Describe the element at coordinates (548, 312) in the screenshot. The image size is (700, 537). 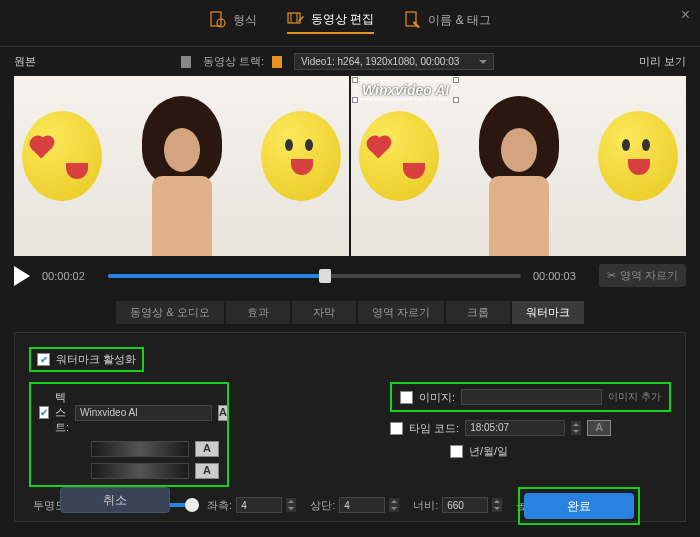
I see `subtab-watermark: 워터마크` at that location.